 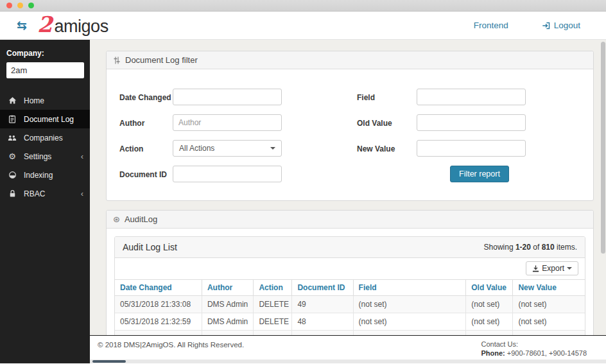 I want to click on table-row: 05/31/2018 21:32:59 DMS Admin DELETE 48 …, so click(x=350, y=322).